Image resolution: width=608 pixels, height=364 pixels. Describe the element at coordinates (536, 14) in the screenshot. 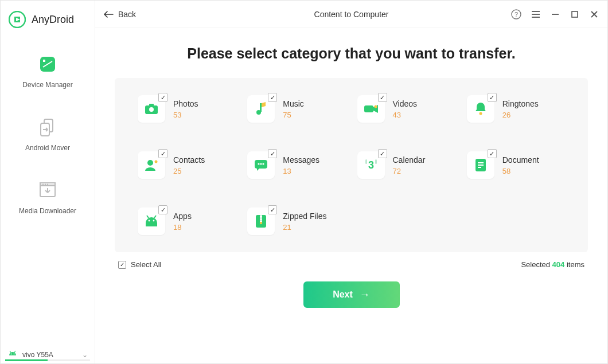

I see `menu-icon` at that location.